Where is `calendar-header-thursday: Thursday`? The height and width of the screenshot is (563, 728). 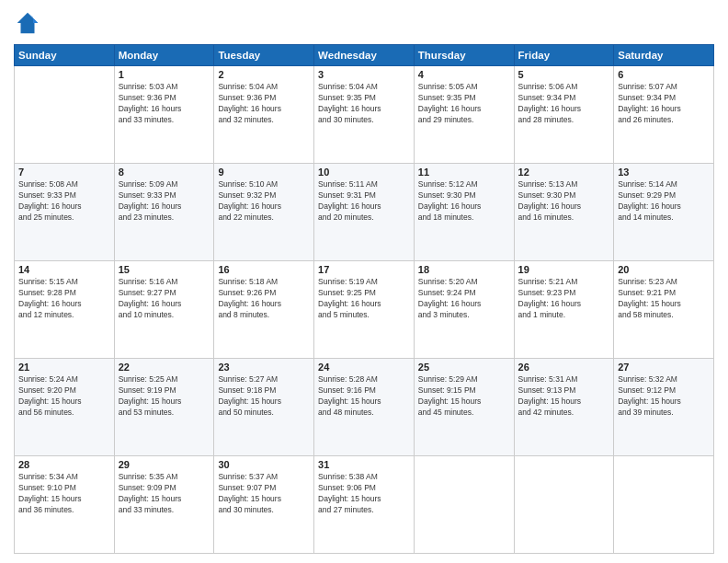
calendar-header-thursday: Thursday is located at coordinates (463, 55).